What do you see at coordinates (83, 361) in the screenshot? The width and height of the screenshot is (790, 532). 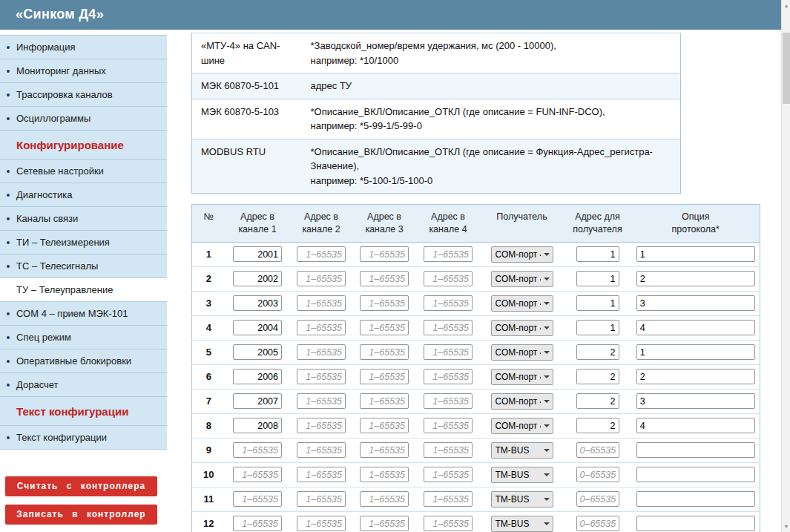 I see `sidebar-item: Оперативные блокировки` at bounding box center [83, 361].